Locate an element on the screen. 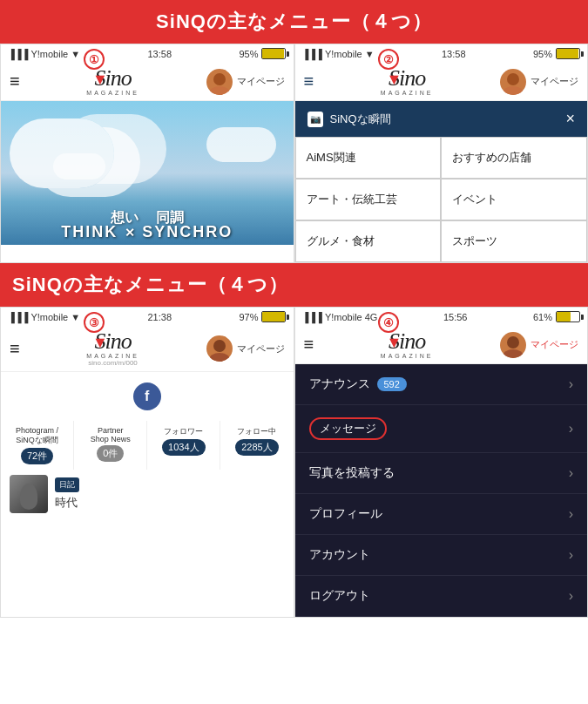  menu-item-profile: プロフィール › is located at coordinates (442, 514).